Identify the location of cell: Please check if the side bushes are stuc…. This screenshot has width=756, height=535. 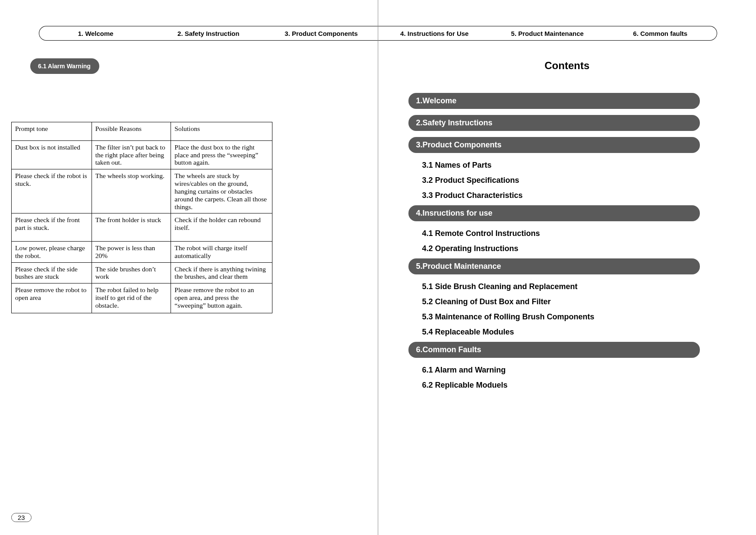
(52, 273).